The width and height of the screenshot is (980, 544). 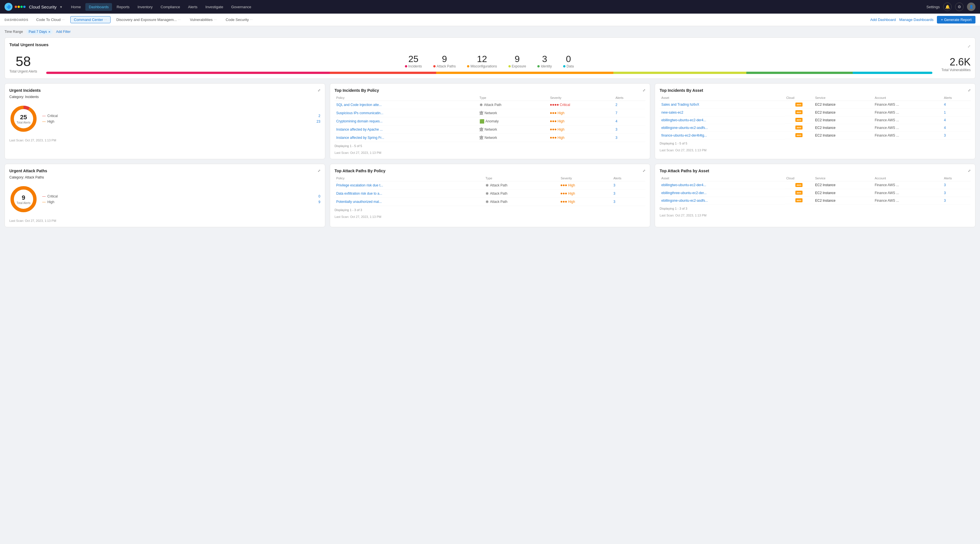 What do you see at coordinates (959, 7) in the screenshot?
I see `gear-icon: ⚙` at bounding box center [959, 7].